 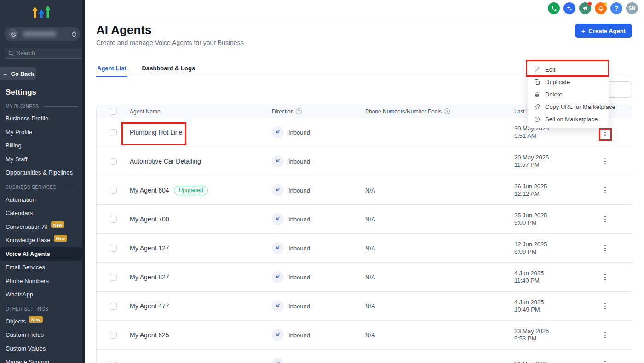 What do you see at coordinates (299, 162) in the screenshot?
I see `direction-label: Inbound` at bounding box center [299, 162].